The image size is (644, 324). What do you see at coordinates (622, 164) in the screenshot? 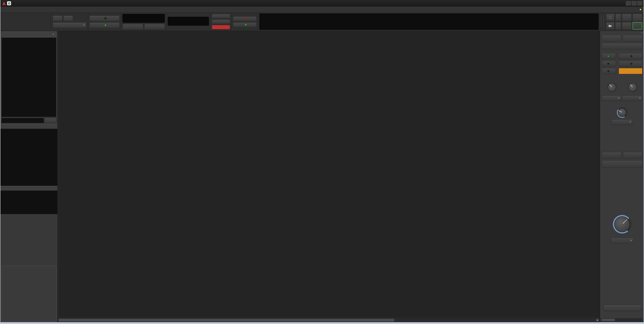
I see `monitor-mute-button` at bounding box center [622, 164].